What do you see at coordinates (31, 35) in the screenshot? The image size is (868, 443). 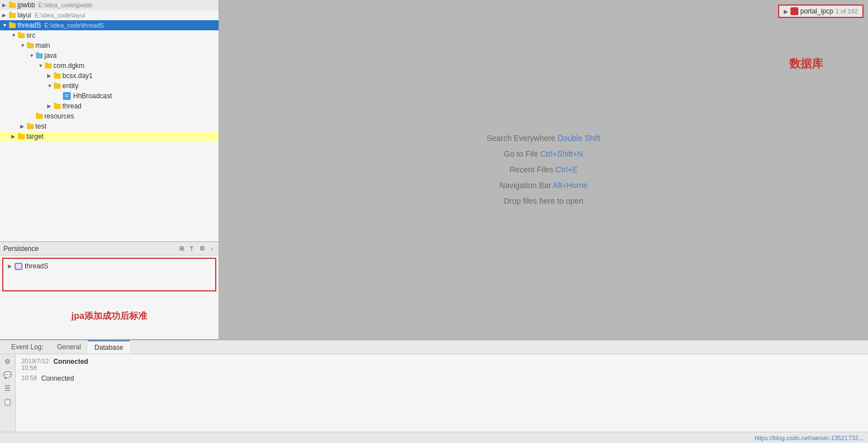 I see `tree-label: src` at bounding box center [31, 35].